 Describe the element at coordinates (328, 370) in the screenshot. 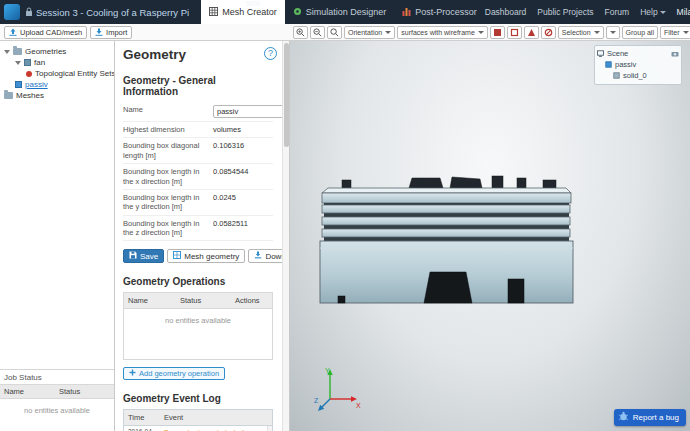

I see `axis-y-label: Y` at that location.